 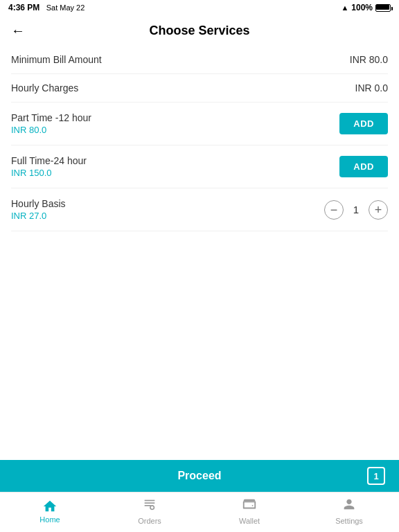 I want to click on nav-item-wallet: Wallet, so click(x=249, y=511).